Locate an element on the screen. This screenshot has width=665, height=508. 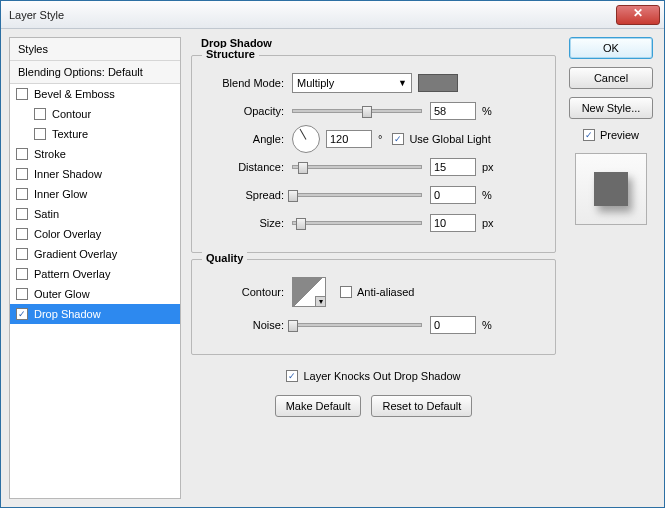
angle-row: Angle: ° Use Global Light is located at coordinates (374, 139).